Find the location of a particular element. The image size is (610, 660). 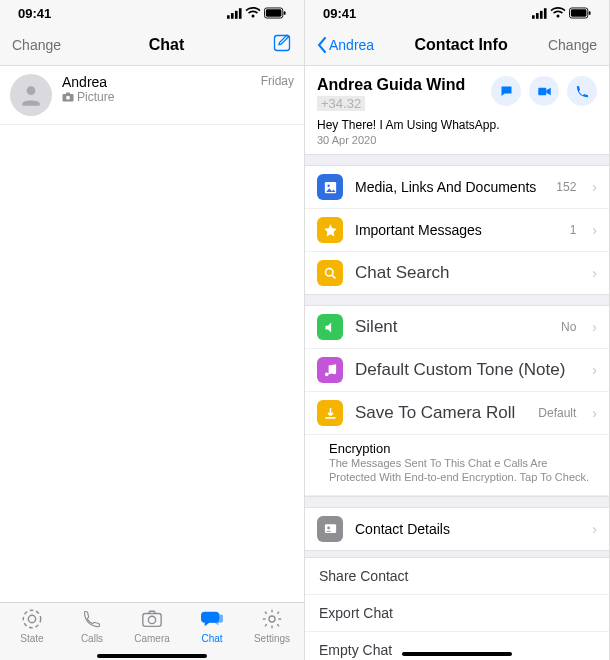

row-label: Contact Details is located at coordinates (468, 529).